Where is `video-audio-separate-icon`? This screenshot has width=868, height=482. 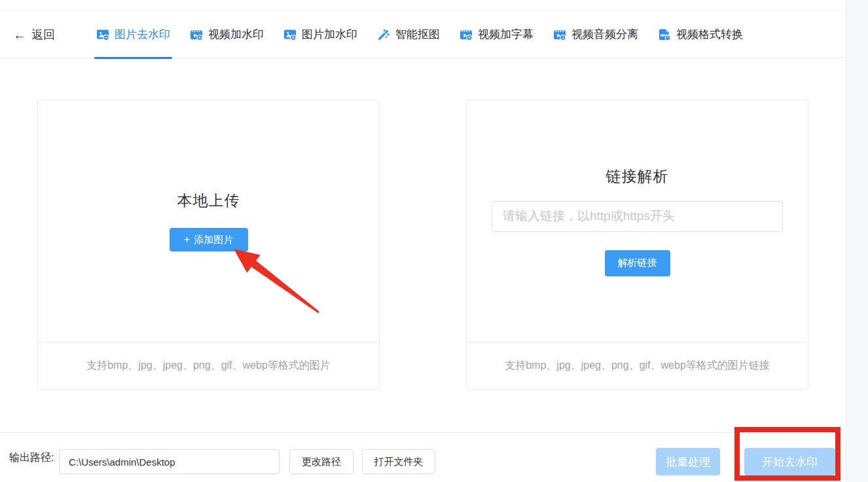
video-audio-separate-icon is located at coordinates (560, 35).